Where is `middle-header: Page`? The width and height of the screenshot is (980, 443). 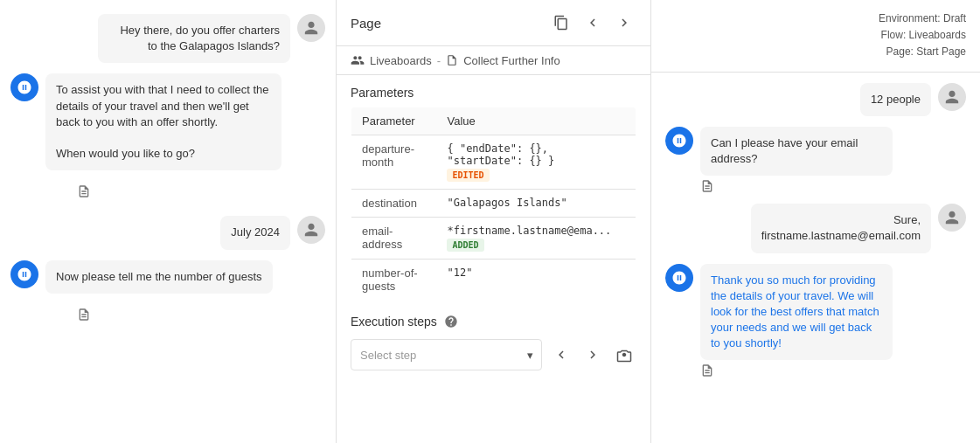 middle-header: Page is located at coordinates (493, 23).